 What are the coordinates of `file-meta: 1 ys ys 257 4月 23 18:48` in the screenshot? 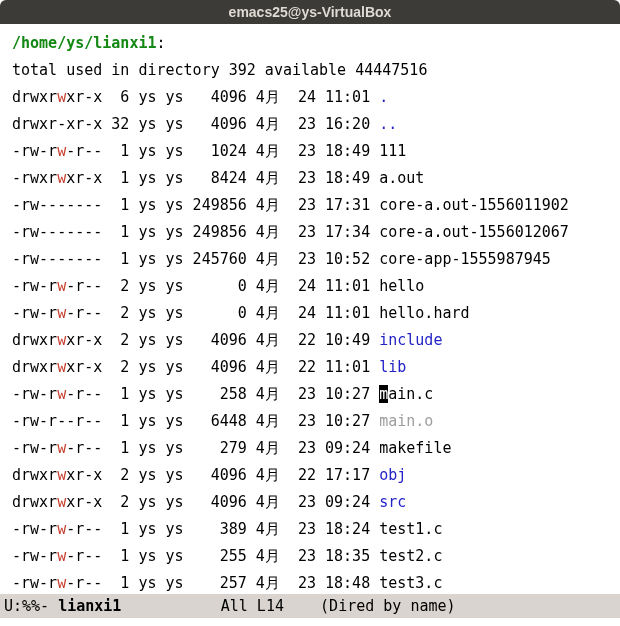 It's located at (240, 583).